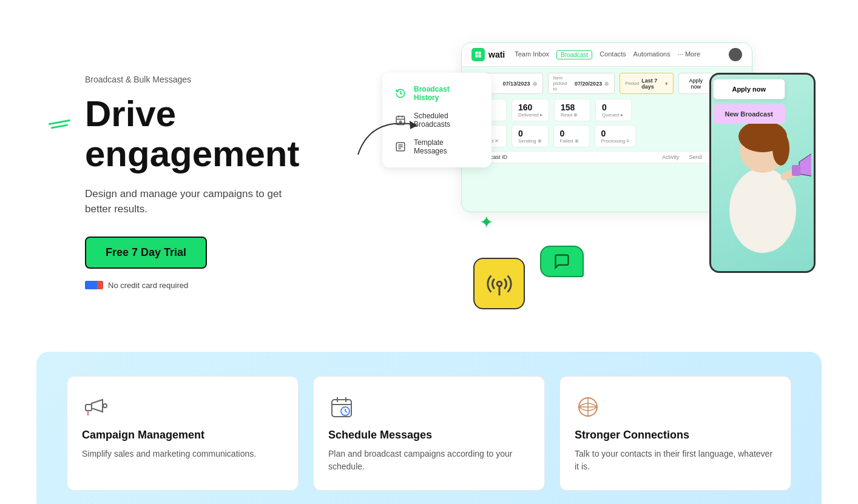 This screenshot has width=858, height=504. Describe the element at coordinates (146, 252) in the screenshot. I see `free-trial-button: Free 7 Day Trial` at that location.